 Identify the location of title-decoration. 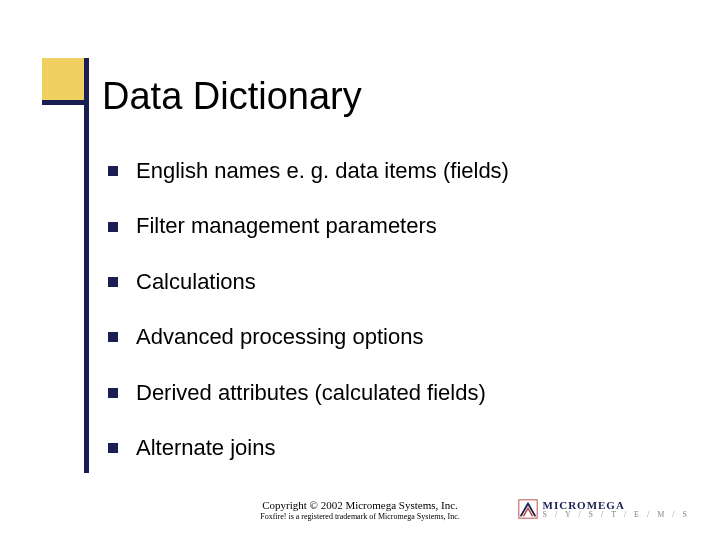
(72, 88).